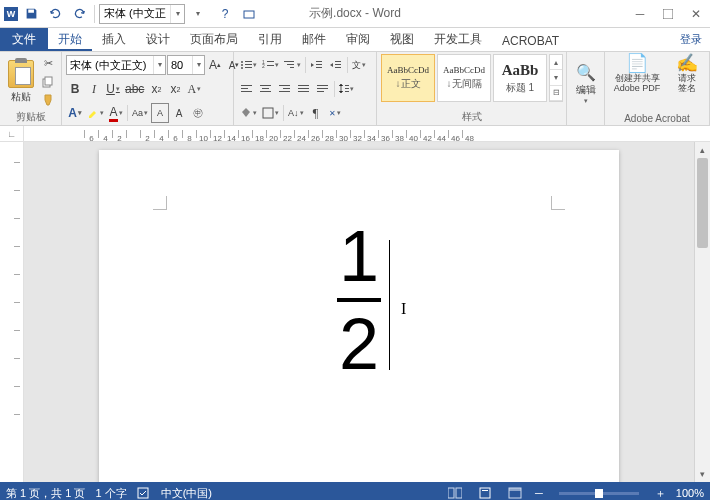 Image resolution: width=710 pixels, height=500 pixels. What do you see at coordinates (116, 113) in the screenshot?
I see `font-color-button: A` at bounding box center [116, 113].